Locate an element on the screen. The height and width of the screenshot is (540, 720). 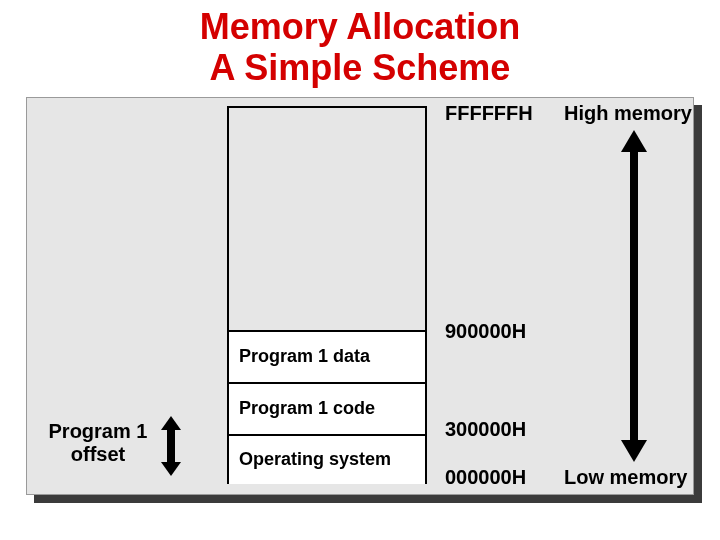
title-line1: Memory Allocation is located at coordinates (360, 26).